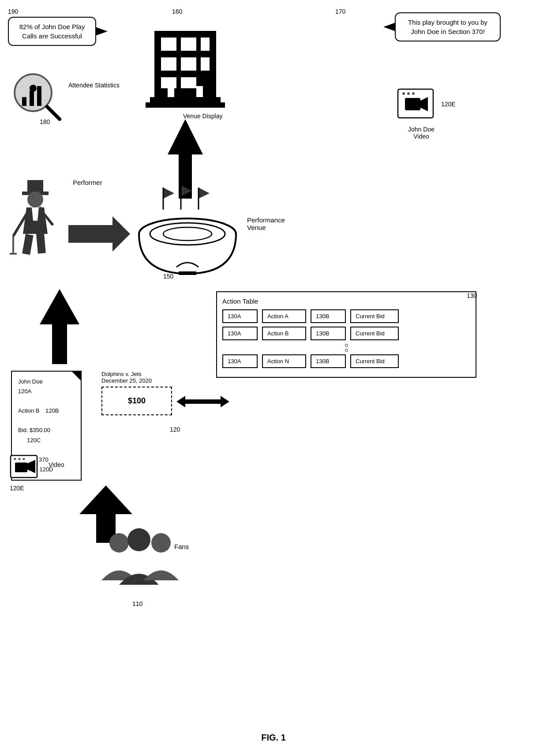 The image size is (547, 756). Describe the element at coordinates (346, 316) in the screenshot. I see `action-row-1: 130A Action A 130B Current Bid` at that location.